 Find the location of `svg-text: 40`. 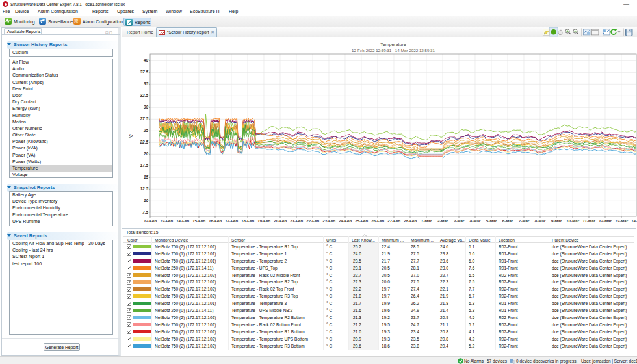

svg-text: 40 is located at coordinates (146, 60).